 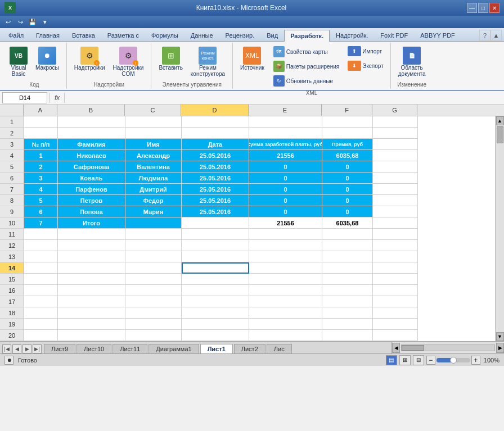 I want to click on cell-c4: Александр, so click(x=154, y=156).